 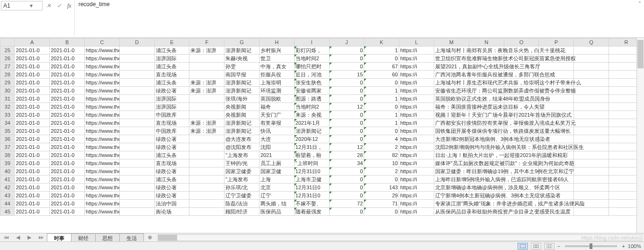 I want to click on col-header-H: H, so click(x=277, y=43).